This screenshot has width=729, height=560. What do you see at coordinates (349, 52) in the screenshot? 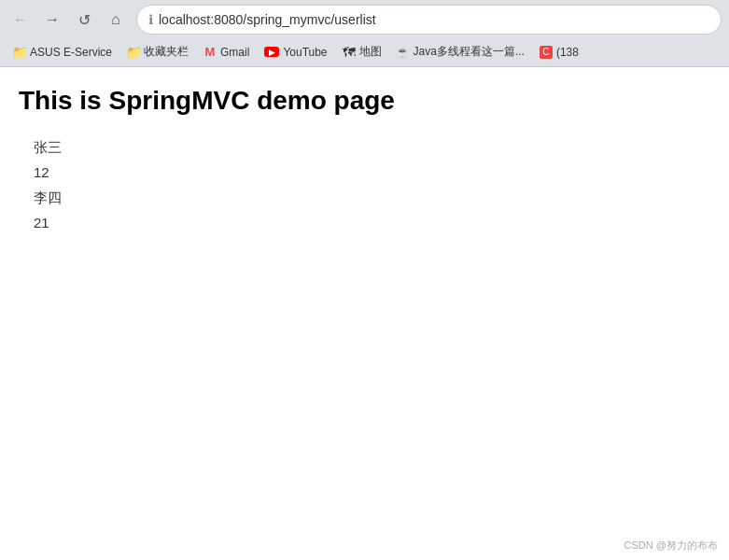
I see `maps-icon: 🗺` at bounding box center [349, 52].